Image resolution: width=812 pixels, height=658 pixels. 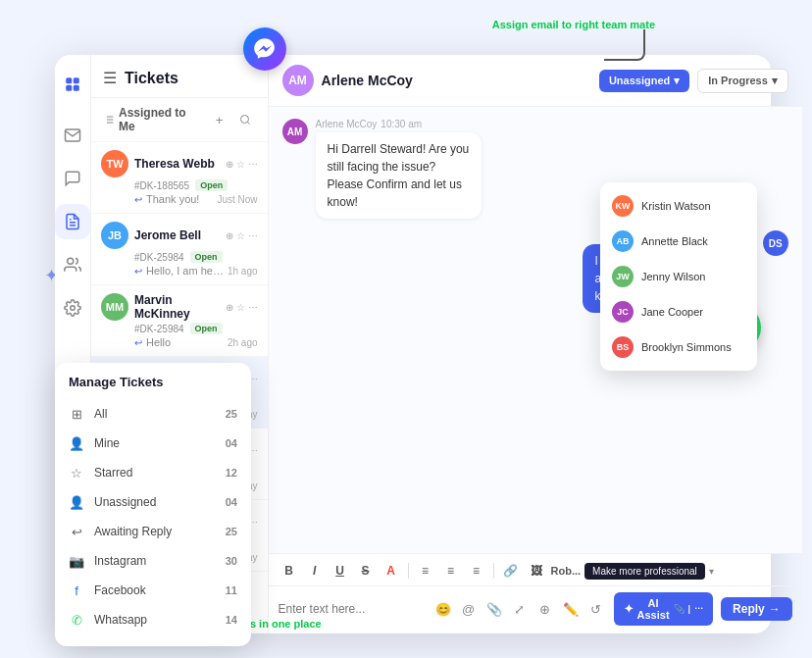 What do you see at coordinates (179, 178) in the screenshot?
I see `ticket-item: TW Theresa Webb ⊕ ☆ ⋯ #DK-188565 Open ↩ …` at bounding box center [179, 178].